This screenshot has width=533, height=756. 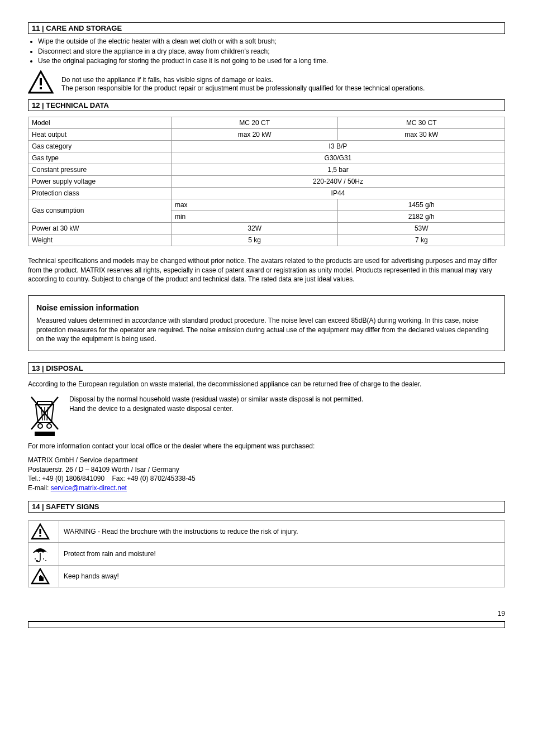 I want to click on spec-value: 1,5 bar, so click(x=337, y=170).